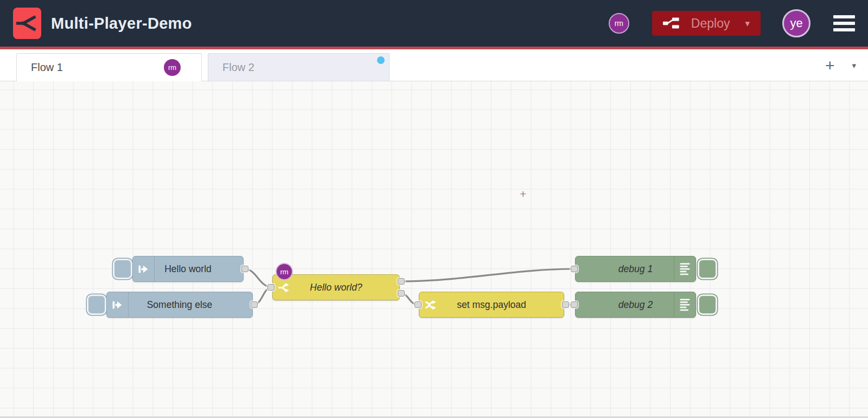 Image resolution: width=868 pixels, height=418 pixels. What do you see at coordinates (523, 194) in the screenshot?
I see `crosshair-cursor: +` at bounding box center [523, 194].